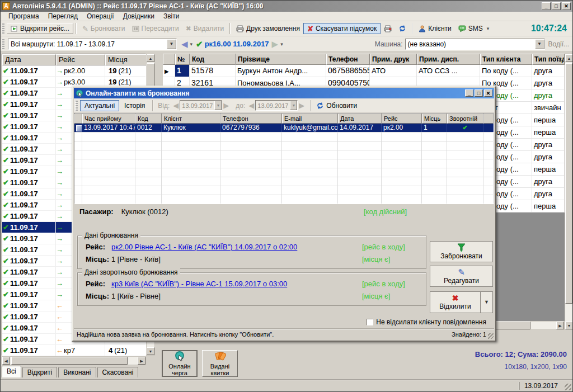 The height and width of the screenshot is (392, 573). What do you see at coordinates (201, 105) in the screenshot?
I see `from-date-combo: 13.09.2017 ▼` at bounding box center [201, 105].